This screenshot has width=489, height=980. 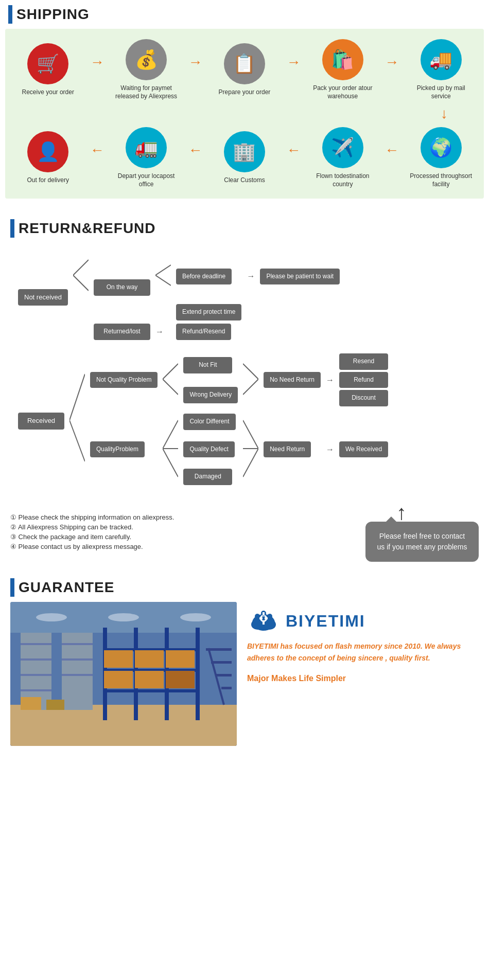 What do you see at coordinates (244, 421) in the screenshot?
I see `received-chart: Received Not Quality Problem Not Fit` at bounding box center [244, 421].